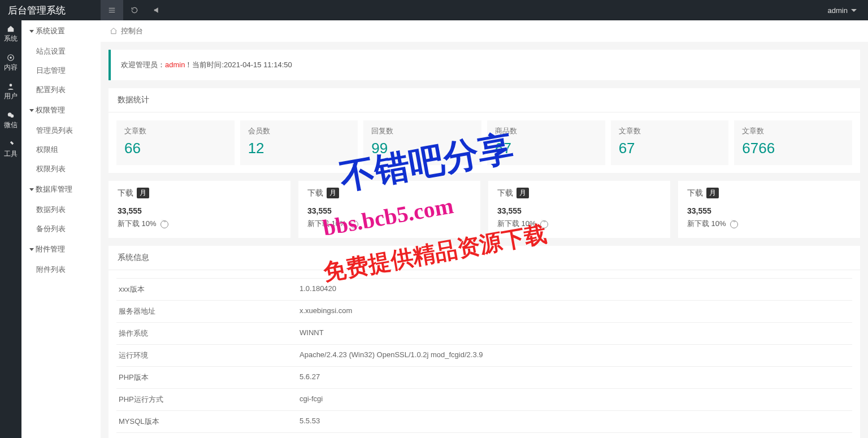 This screenshot has width=868, height=438. Describe the element at coordinates (61, 270) in the screenshot. I see `sidebar-item-attach-list: 附件列表` at that location.